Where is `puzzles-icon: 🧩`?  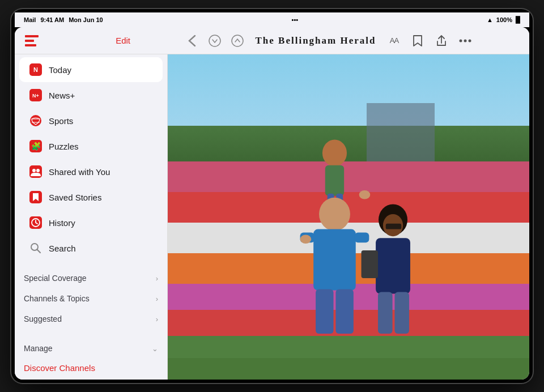 puzzles-icon: 🧩 is located at coordinates (36, 146).